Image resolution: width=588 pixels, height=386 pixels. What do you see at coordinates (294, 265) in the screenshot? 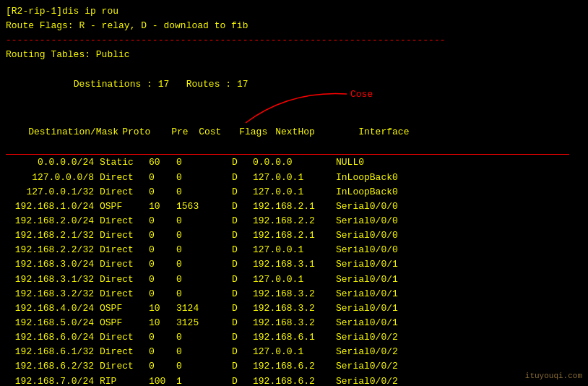
I see `table-row: 192.168.3.0/24Direct00D192.168.3.1Serial…` at bounding box center [294, 265].